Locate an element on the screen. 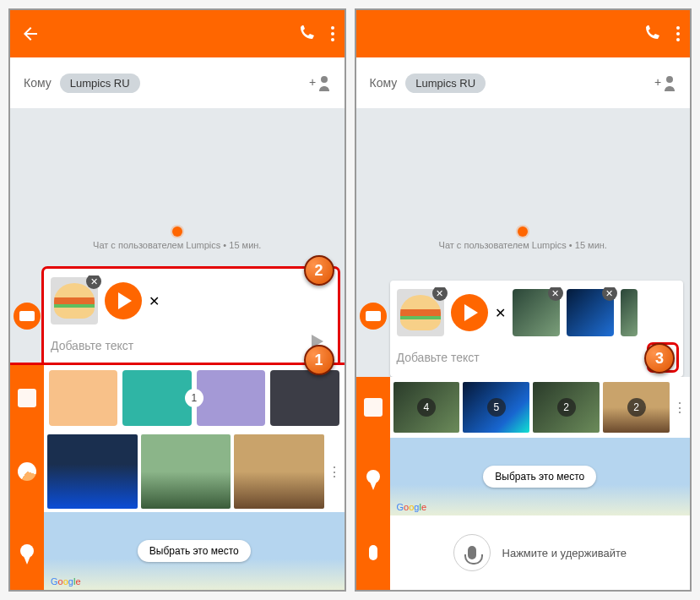  sticker-icon is located at coordinates (27, 398).